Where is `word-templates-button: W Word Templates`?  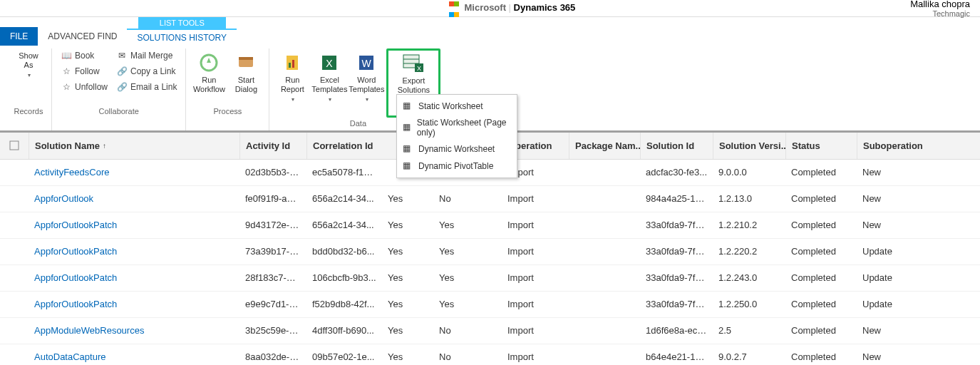 word-templates-button: W Word Templates is located at coordinates (366, 78).